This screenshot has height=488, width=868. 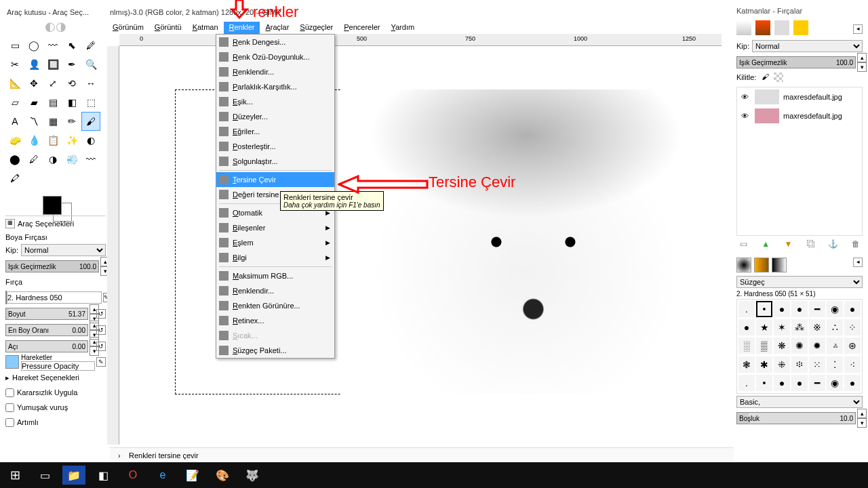 I want to click on brush-preset: ⁚, so click(x=835, y=365).